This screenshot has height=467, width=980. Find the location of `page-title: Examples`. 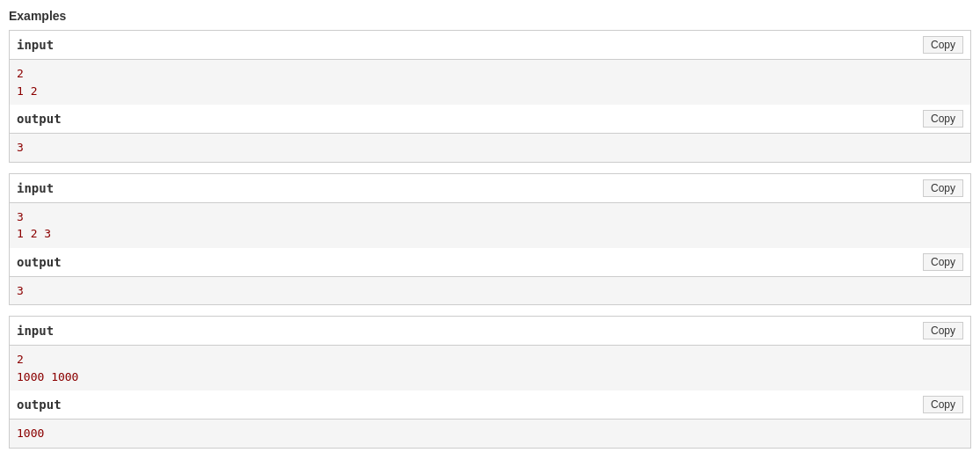

page-title: Examples is located at coordinates (490, 16).